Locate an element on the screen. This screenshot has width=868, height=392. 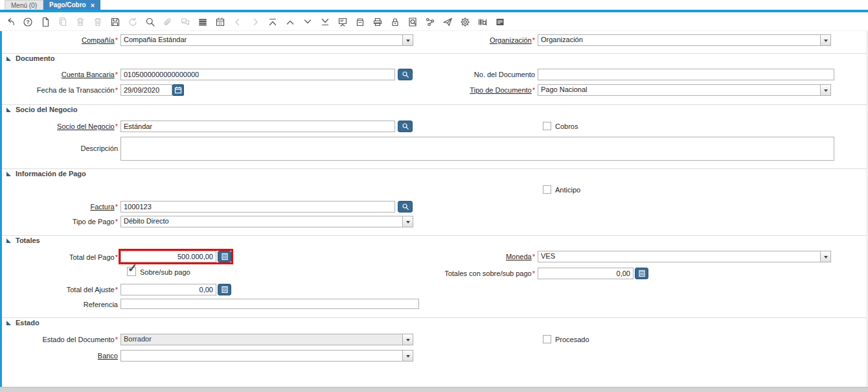
chat-icon is located at coordinates (185, 22).